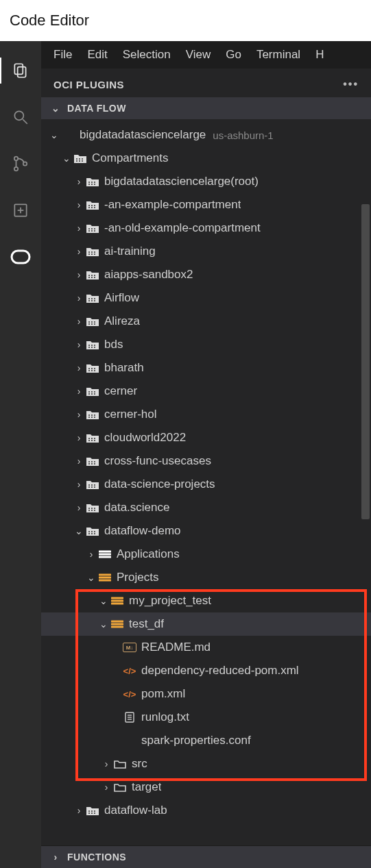 The image size is (371, 868). What do you see at coordinates (206, 578) in the screenshot?
I see `projects-row: ⌄ Projects` at bounding box center [206, 578].